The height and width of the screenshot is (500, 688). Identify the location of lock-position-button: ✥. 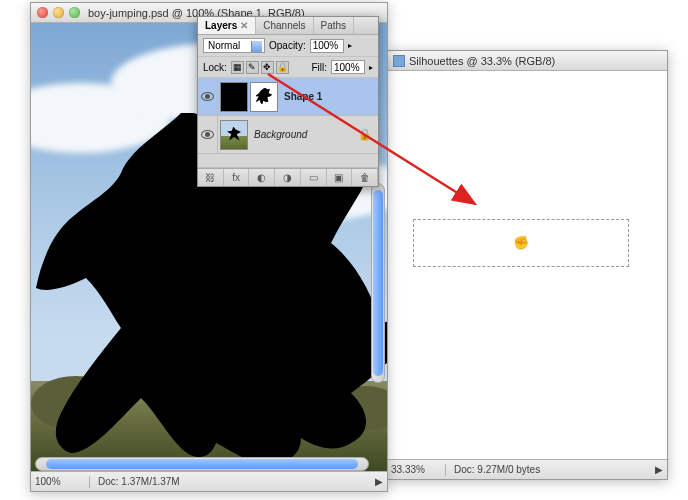
(268, 68).